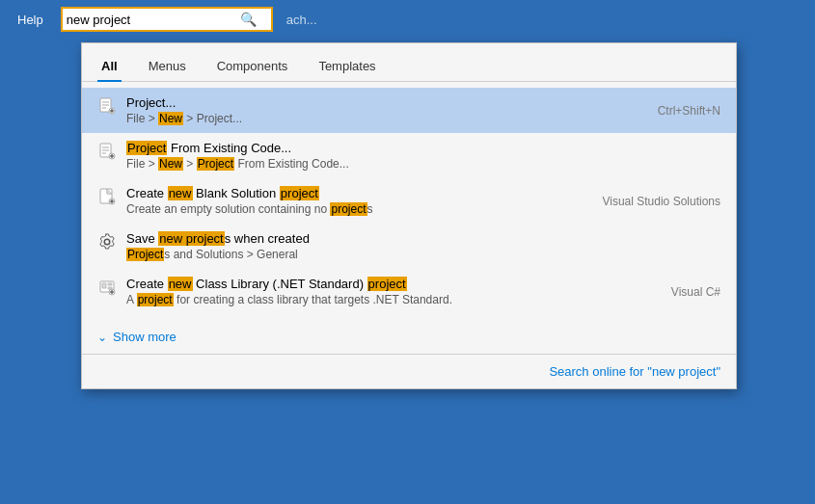 The width and height of the screenshot is (815, 504). What do you see at coordinates (409, 247) in the screenshot?
I see `result-item: Save new projects when created Projects …` at bounding box center [409, 247].